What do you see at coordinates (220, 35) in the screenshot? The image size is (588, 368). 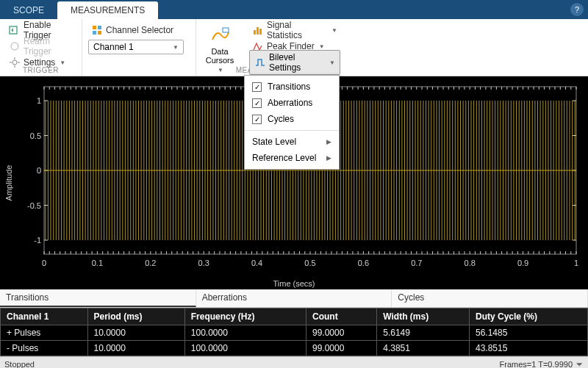 I see `cursor-icon` at bounding box center [220, 35].